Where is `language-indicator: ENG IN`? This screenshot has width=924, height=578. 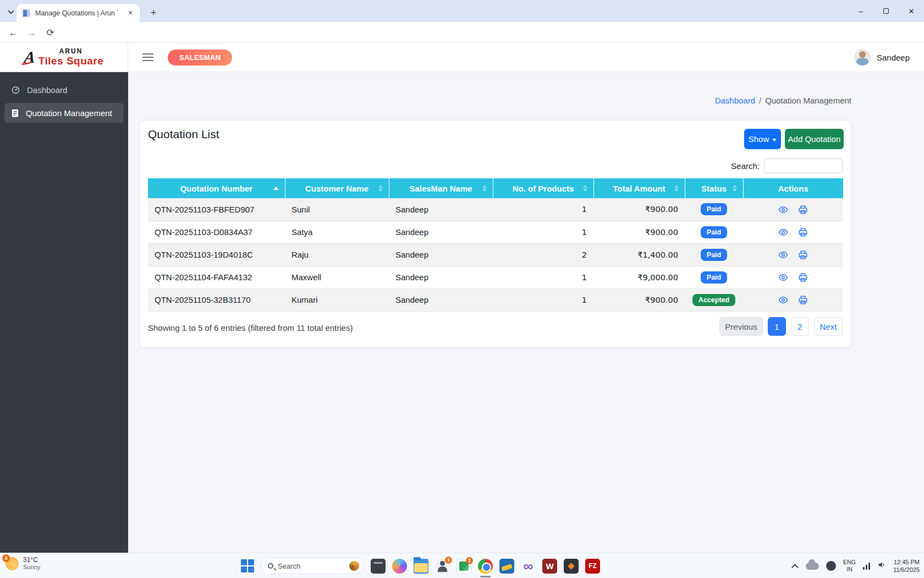
language-indicator: ENG IN is located at coordinates (849, 566).